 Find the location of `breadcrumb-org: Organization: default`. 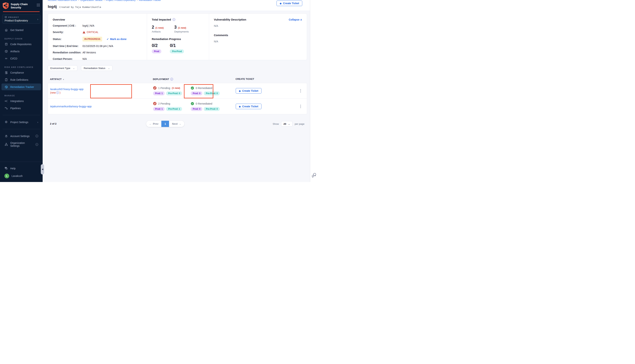

breadcrumb-org: Organization: default is located at coordinates (91, 1).